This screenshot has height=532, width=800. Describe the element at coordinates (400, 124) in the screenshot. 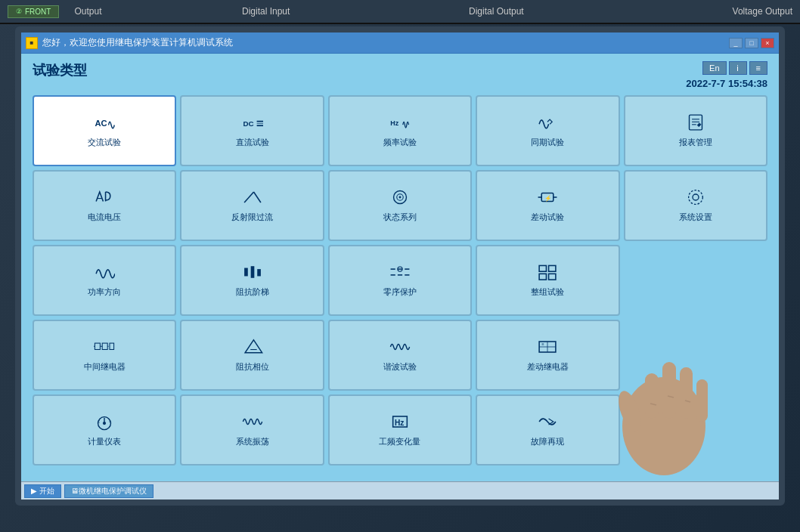

I see `hz-icon: Hz` at that location.